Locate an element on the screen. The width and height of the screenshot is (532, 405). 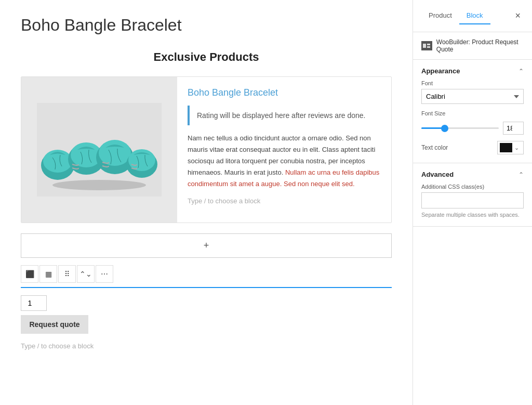
advanced-section: Advanced ⌃ Additional CSS class(es) Sepa… is located at coordinates (473, 195).